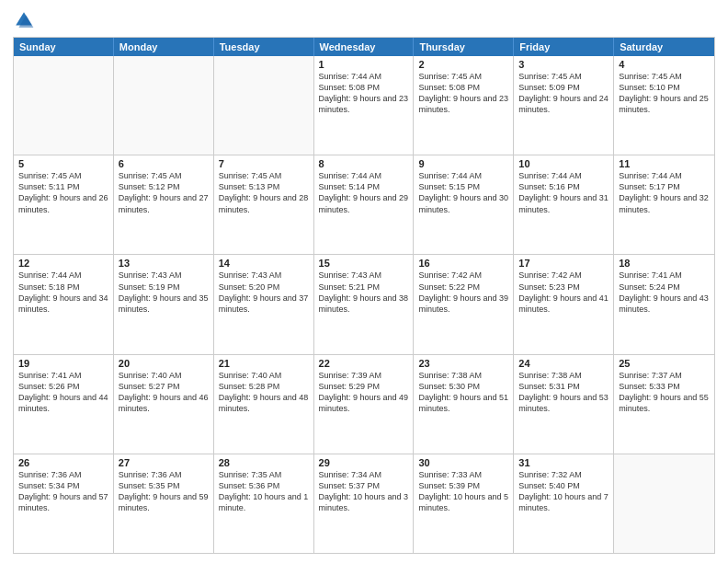 This screenshot has height=563, width=728. What do you see at coordinates (664, 105) in the screenshot?
I see `calendar-cell: 4Sunrise: 7:45 AMSunset: 5:10 PMDaylight…` at bounding box center [664, 105].